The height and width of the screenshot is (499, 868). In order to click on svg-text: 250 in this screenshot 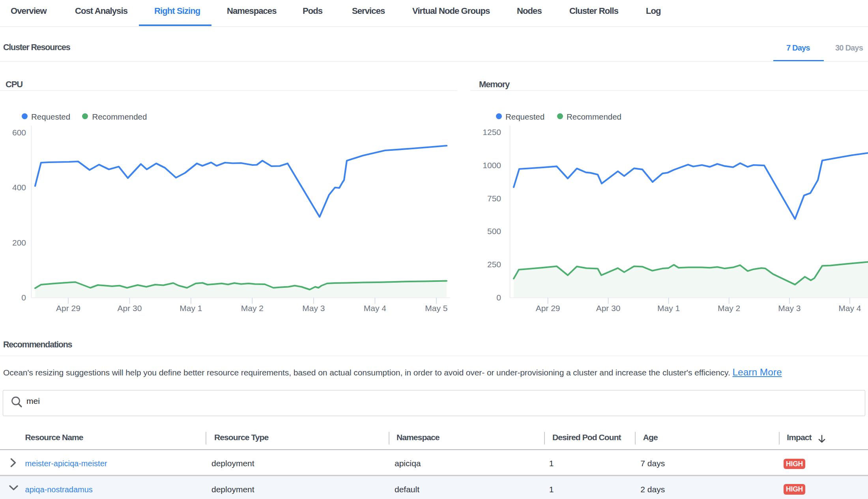, I will do `click(494, 265)`.